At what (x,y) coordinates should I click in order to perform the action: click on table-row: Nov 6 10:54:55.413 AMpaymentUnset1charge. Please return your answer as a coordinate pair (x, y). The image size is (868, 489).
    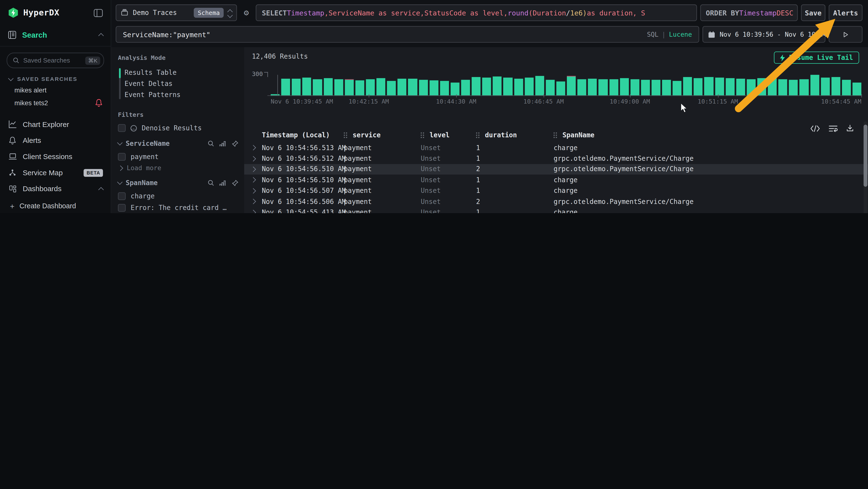
    Looking at the image, I should click on (556, 210).